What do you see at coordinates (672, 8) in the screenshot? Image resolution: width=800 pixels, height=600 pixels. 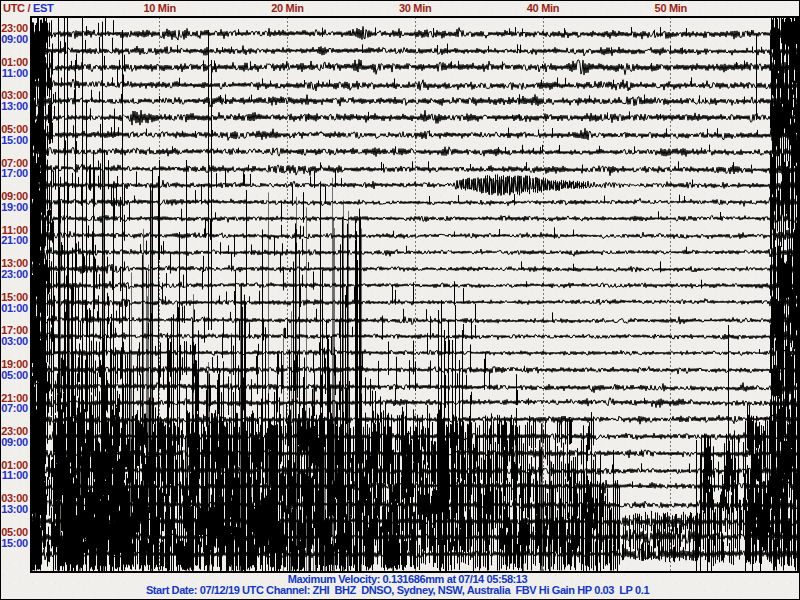 I see `svg-text: 50 Min` at bounding box center [672, 8].